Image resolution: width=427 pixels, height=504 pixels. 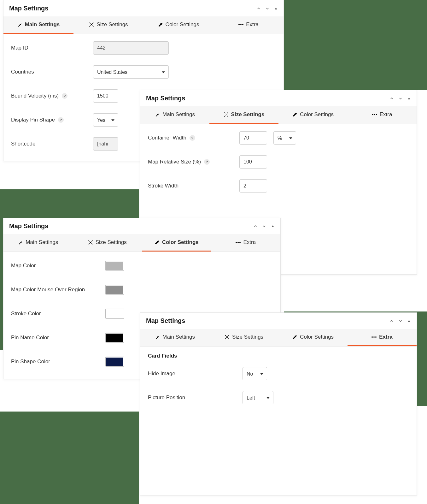 I want to click on field-label: Countries, so click(x=52, y=72).